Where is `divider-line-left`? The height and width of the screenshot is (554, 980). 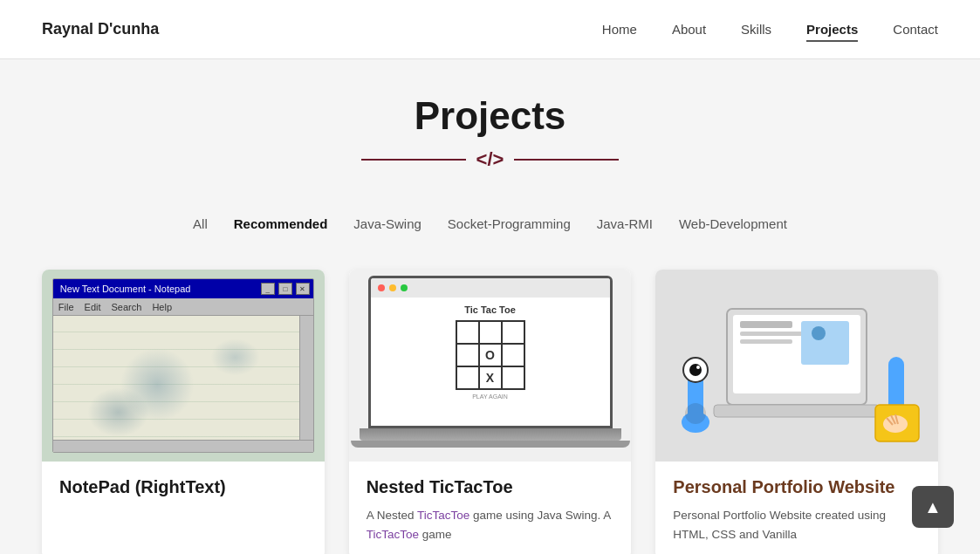 divider-line-left is located at coordinates (414, 160).